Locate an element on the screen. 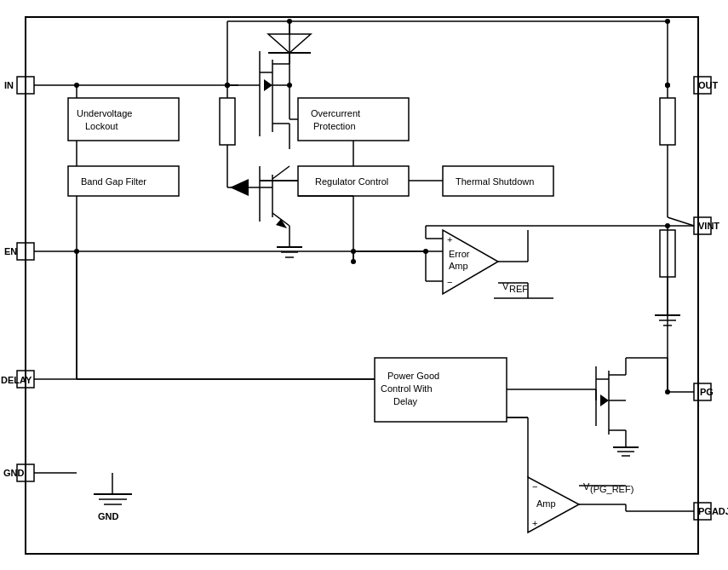  pin-vint-label: VINT is located at coordinates (708, 226).